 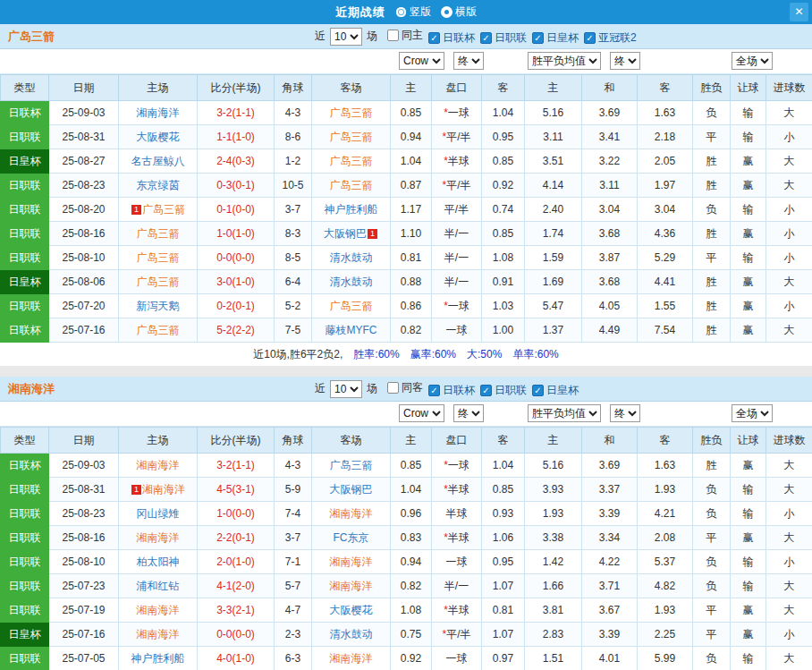 I want to click on score-cell: 4-1(2-0), so click(x=236, y=587).